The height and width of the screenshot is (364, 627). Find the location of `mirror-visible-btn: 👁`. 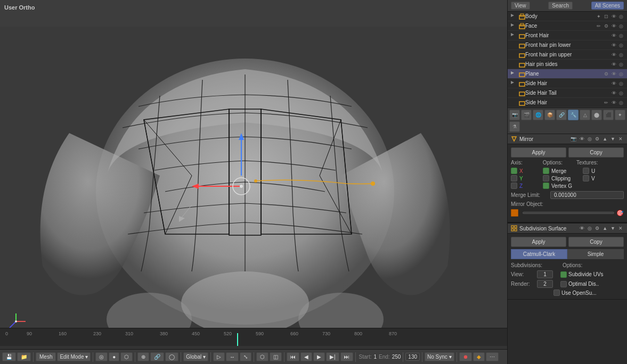

mirror-visible-btn: 👁 is located at coordinates (582, 139).